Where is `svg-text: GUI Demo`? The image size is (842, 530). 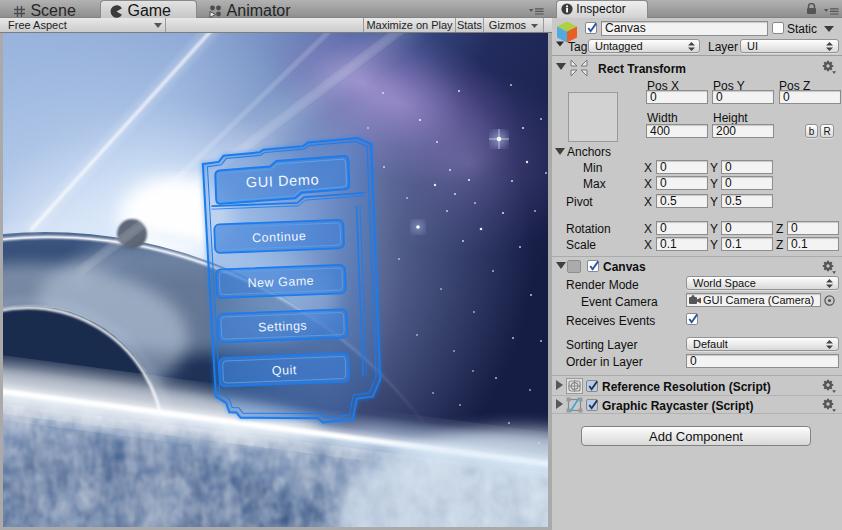
svg-text: GUI Demo is located at coordinates (283, 182).